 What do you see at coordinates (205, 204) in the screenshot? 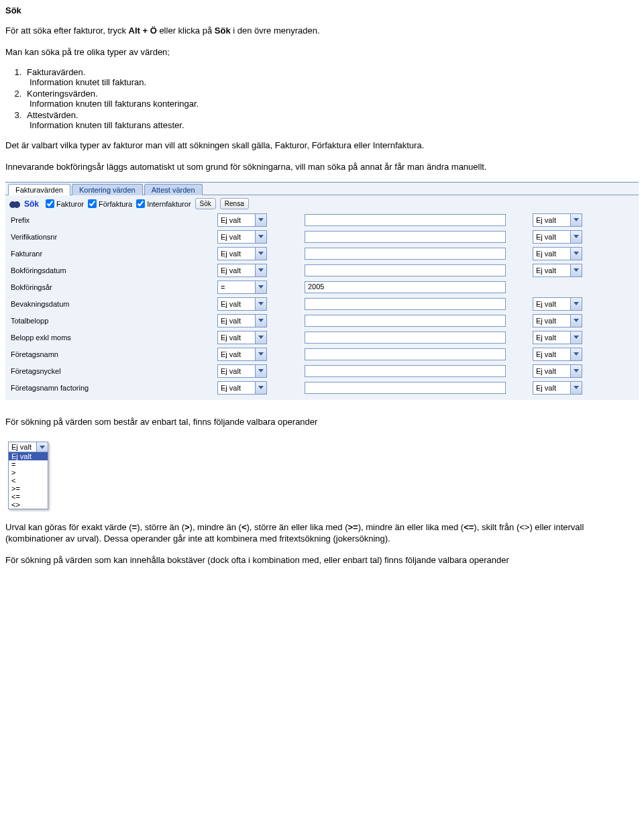
I see `search-button: Sök` at bounding box center [205, 204].